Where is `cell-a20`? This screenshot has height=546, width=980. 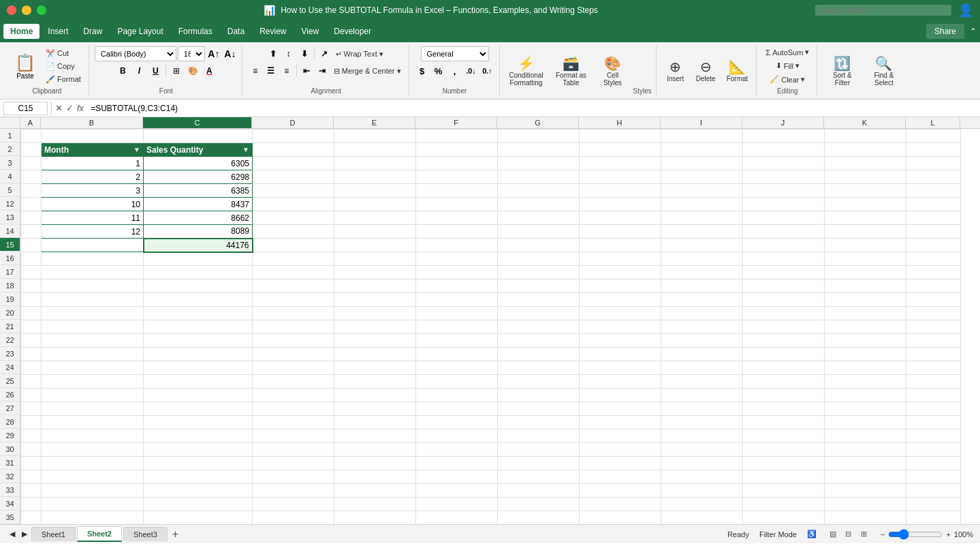
cell-a20 is located at coordinates (31, 314).